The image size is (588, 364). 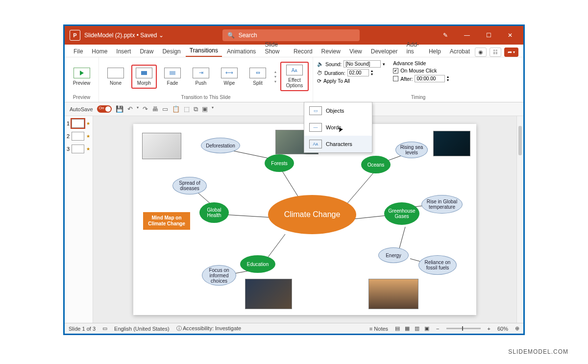 What do you see at coordinates (130, 109) in the screenshot?
I see `undo-icon: ↶` at bounding box center [130, 109].